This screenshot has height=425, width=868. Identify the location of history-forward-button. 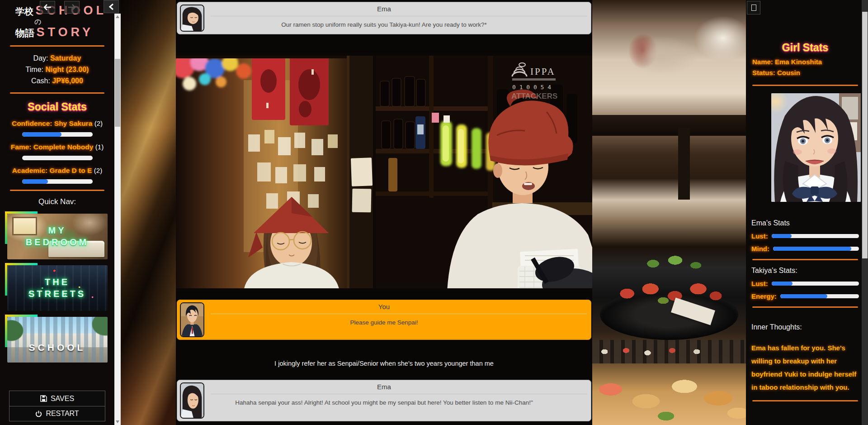
(72, 7).